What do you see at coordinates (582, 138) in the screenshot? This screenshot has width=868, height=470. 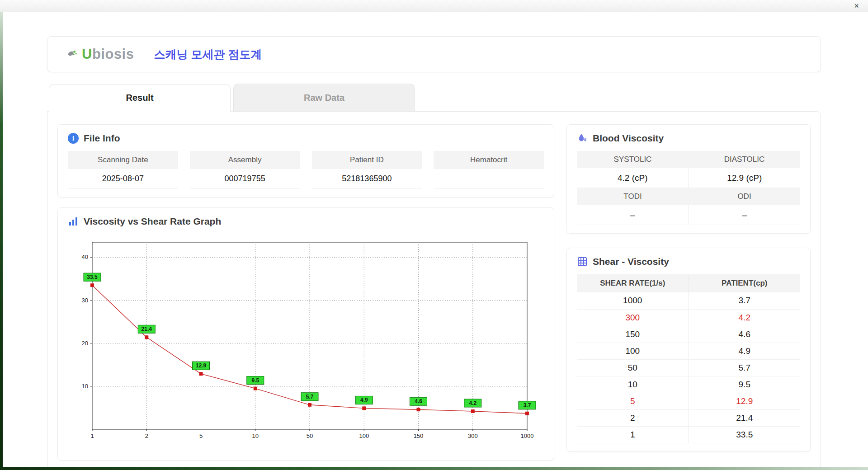 I see `droplet-icon` at bounding box center [582, 138].